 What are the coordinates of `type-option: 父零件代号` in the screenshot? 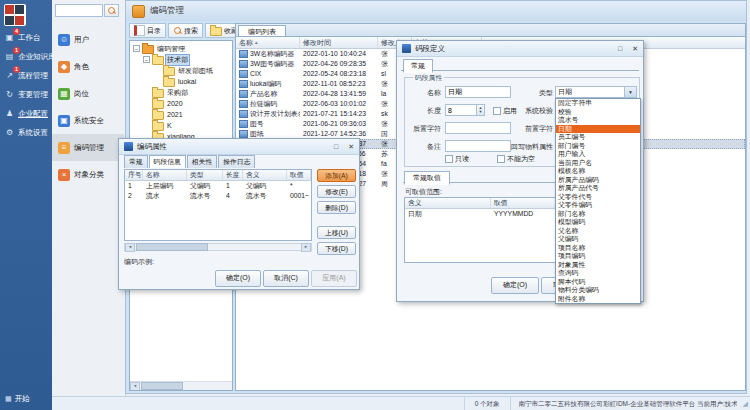 It's located at (598, 198).